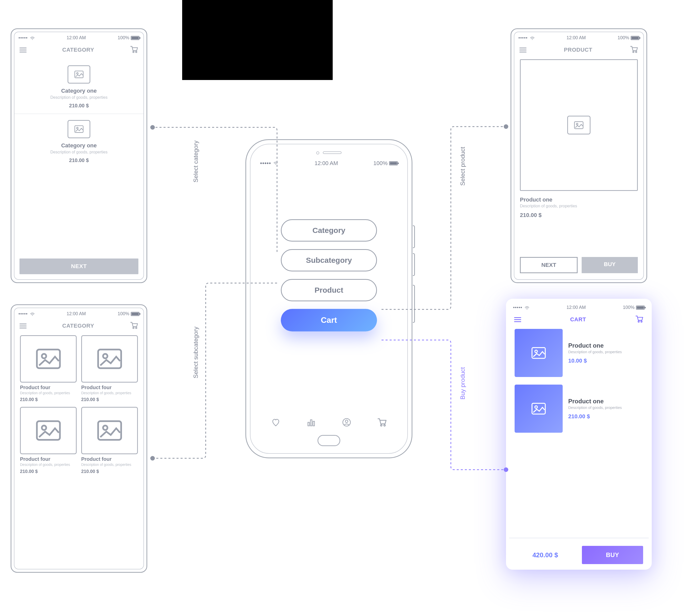 The width and height of the screenshot is (696, 616). I want to click on flow-label-text: Select subcategory, so click(196, 352).